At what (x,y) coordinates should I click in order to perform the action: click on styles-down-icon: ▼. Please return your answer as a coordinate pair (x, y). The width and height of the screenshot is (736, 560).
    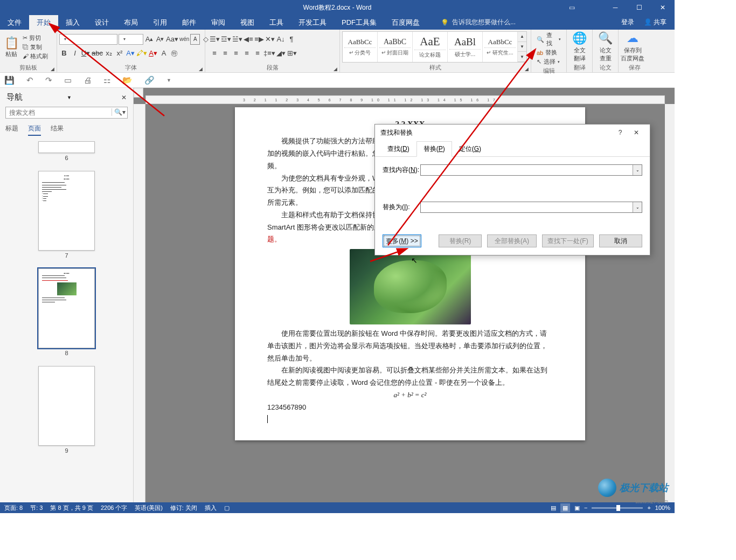
    Looking at the image, I should click on (522, 47).